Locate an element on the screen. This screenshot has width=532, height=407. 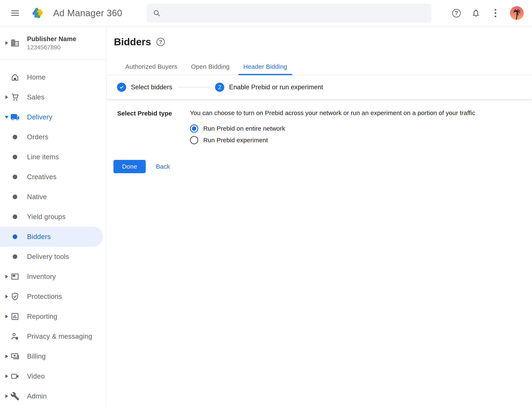
sidebar-item-privacy-messaging: Privacy & messaging is located at coordinates (53, 336).